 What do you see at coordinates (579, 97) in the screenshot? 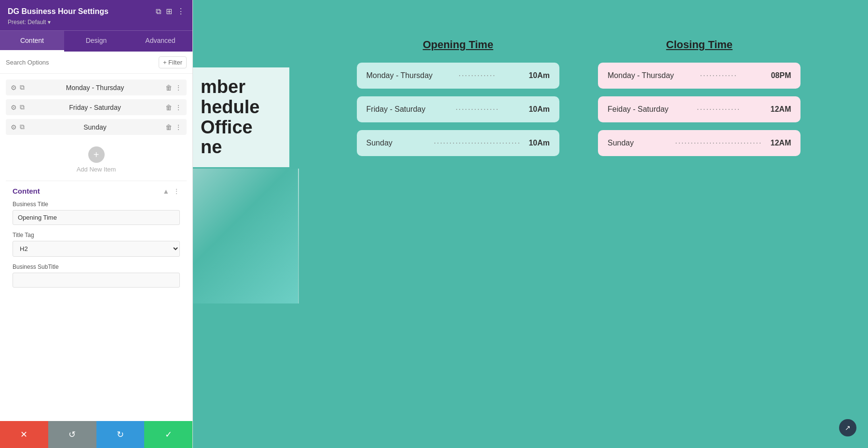
I see `hours-grid: Opening Time Monday - Thursday ·········…` at bounding box center [579, 97].